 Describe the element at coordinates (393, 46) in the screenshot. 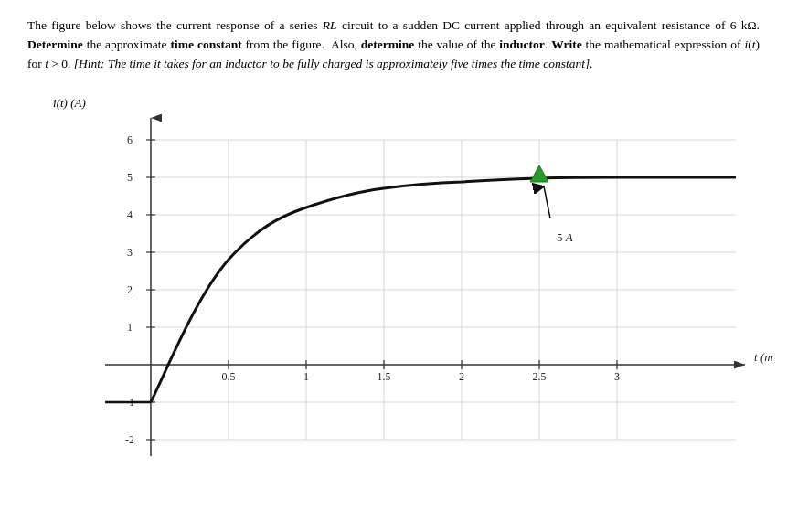

I see `problem-text: The figure below shows the current respo…` at that location.